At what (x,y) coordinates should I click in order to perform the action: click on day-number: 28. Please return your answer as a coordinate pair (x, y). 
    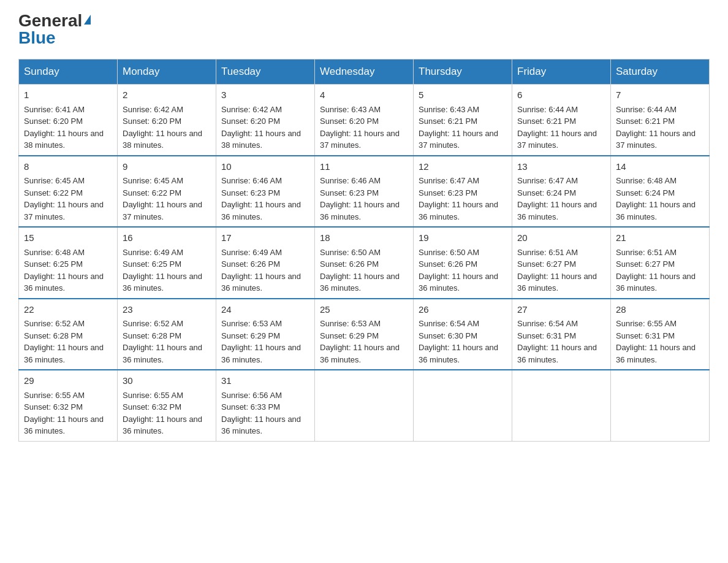
    Looking at the image, I should click on (660, 310).